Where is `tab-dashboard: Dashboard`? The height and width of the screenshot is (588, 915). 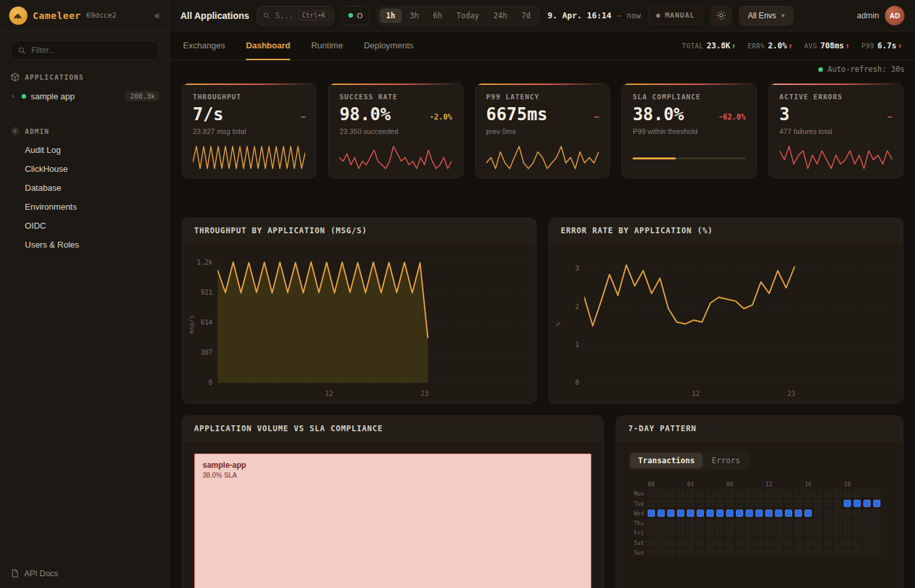
tab-dashboard: Dashboard is located at coordinates (268, 46).